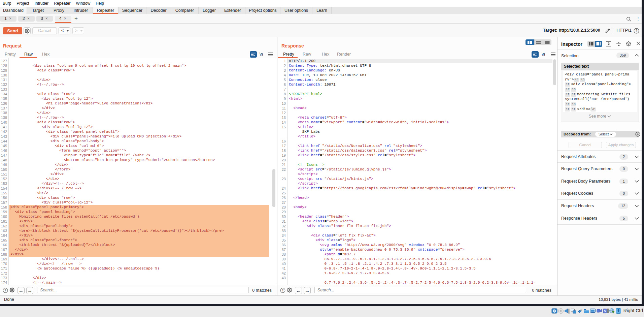  What do you see at coordinates (289, 54) in the screenshot?
I see `response-tab-pretty: Pretty` at bounding box center [289, 54].